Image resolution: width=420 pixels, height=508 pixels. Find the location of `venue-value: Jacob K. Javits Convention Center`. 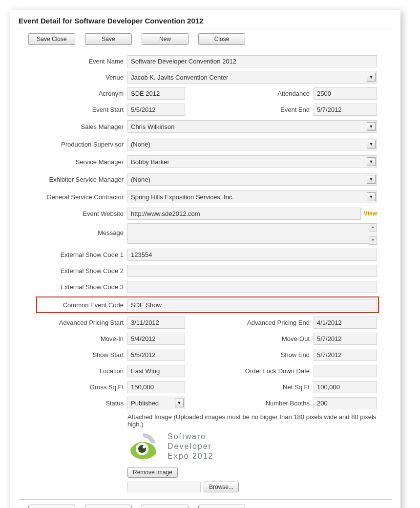

venue-value: Jacob K. Javits Convention Center is located at coordinates (180, 77).